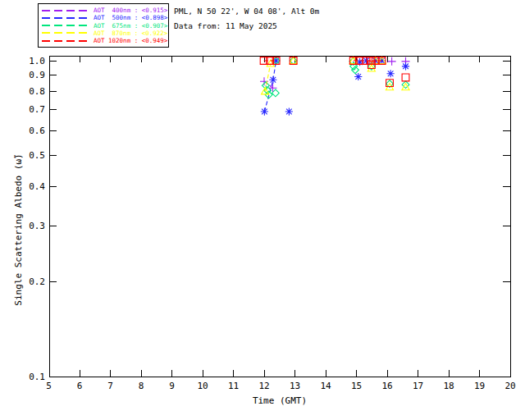 Image resolution: width=525 pixels, height=420 pixels. I want to click on x-tick-label: 15, so click(356, 386).